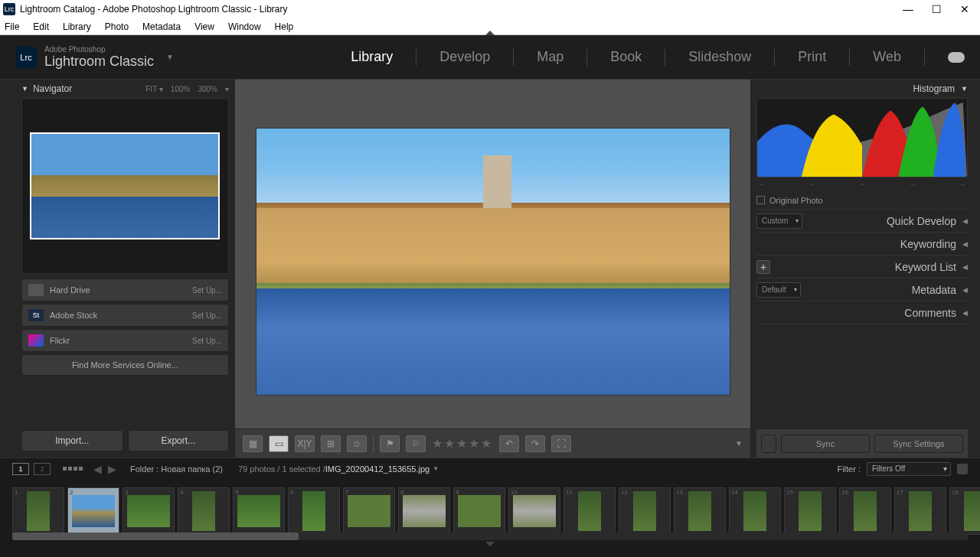  I want to click on close-icon: ✕, so click(965, 9).